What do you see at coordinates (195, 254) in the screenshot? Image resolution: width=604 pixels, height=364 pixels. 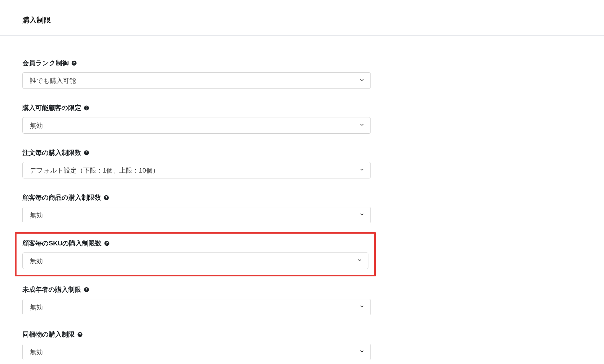 I see `form-group-per-customer-sku-limit: 顧客毎のSKUの購入制限数 無効` at bounding box center [195, 254].